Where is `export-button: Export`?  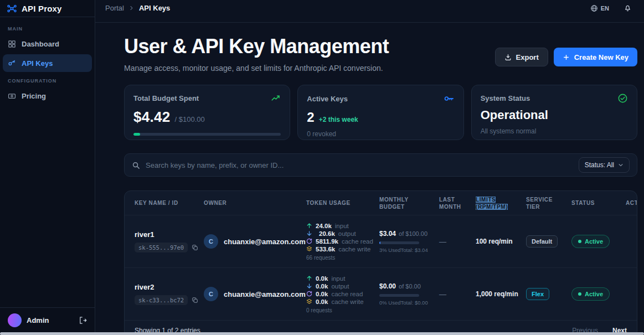 export-button: Export is located at coordinates (522, 57).